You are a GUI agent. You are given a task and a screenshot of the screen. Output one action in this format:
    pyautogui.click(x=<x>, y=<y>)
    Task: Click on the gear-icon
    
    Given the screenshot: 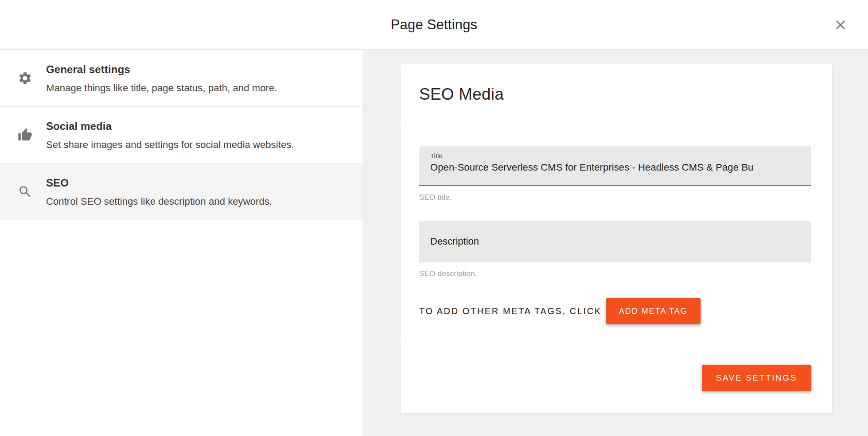 What is the action you would take?
    pyautogui.click(x=32, y=78)
    